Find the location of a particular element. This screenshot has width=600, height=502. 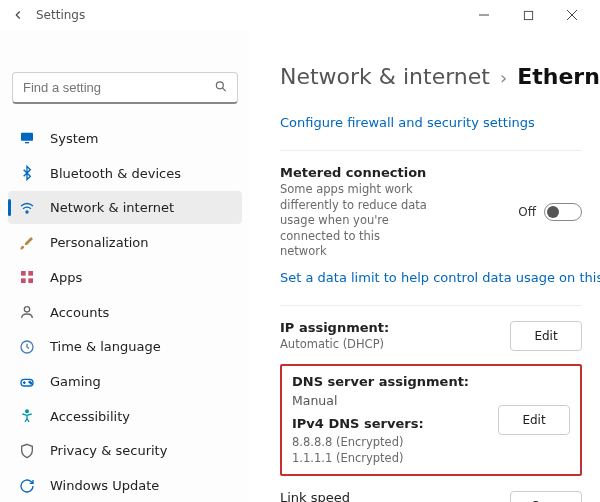

sidebar-item-network: Network & internet is located at coordinates (125, 208).